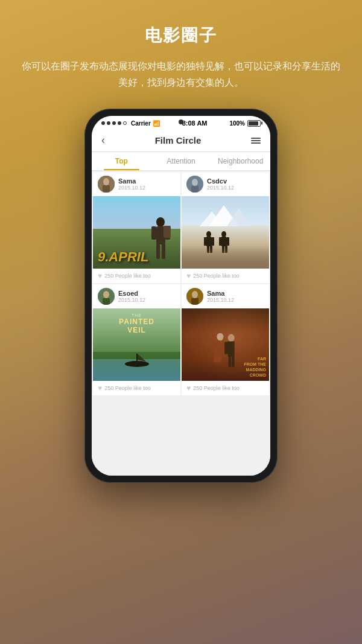  Describe the element at coordinates (136, 345) in the screenshot. I see `movie-poster-3: THE PAINTED VEIL` at that location.